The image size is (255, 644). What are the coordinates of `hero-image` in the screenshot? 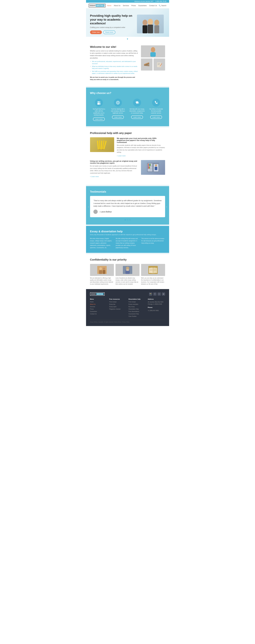 It's located at (150, 24).